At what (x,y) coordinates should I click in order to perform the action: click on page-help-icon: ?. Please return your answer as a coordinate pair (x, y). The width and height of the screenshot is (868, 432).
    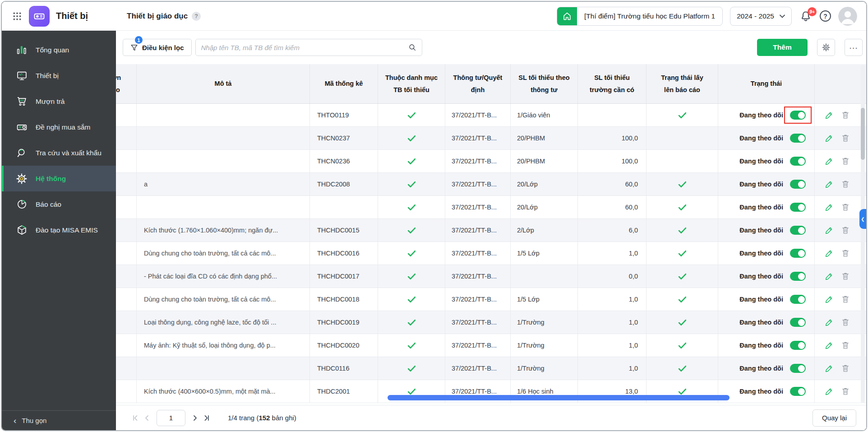
    Looking at the image, I should click on (196, 16).